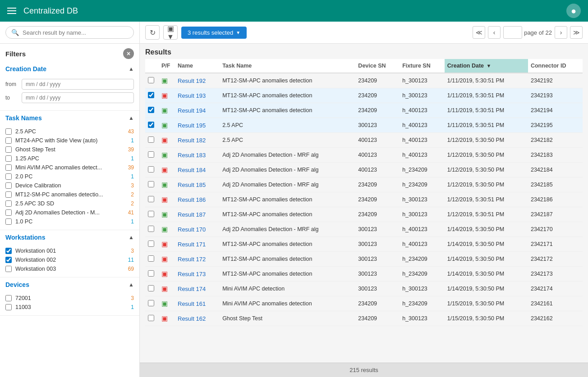 The height and width of the screenshot is (377, 588). What do you see at coordinates (192, 304) in the screenshot?
I see `result-name-link: Result 161` at bounding box center [192, 304].